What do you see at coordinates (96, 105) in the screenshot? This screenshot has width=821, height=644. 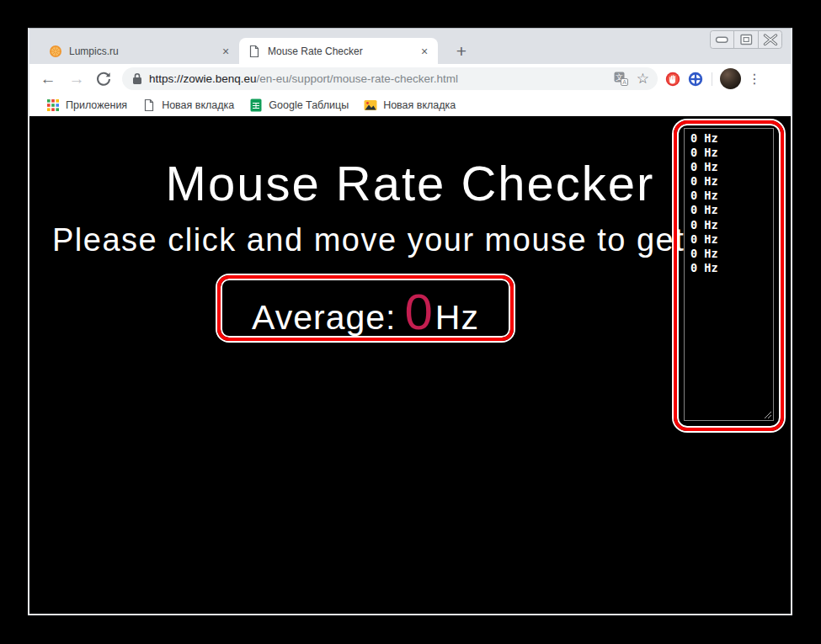 I see `bookmark-label: Приложения` at bounding box center [96, 105].